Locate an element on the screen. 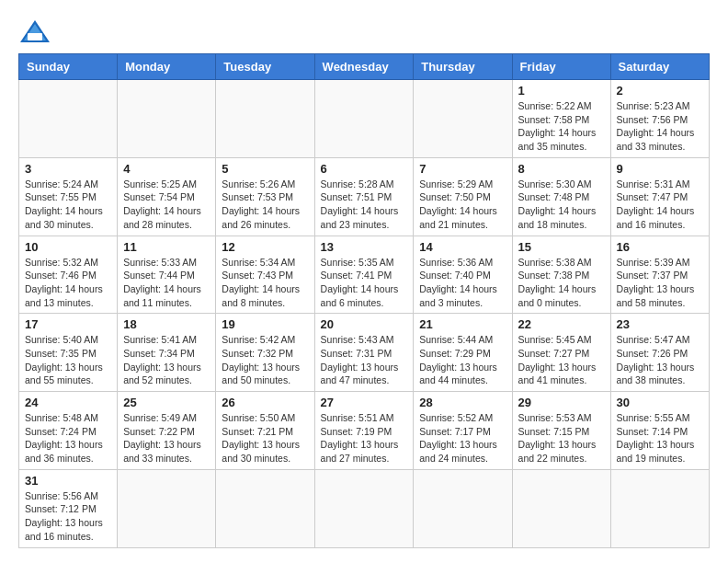 The width and height of the screenshot is (728, 563). weekday-header-sunday: Sunday is located at coordinates (68, 67).